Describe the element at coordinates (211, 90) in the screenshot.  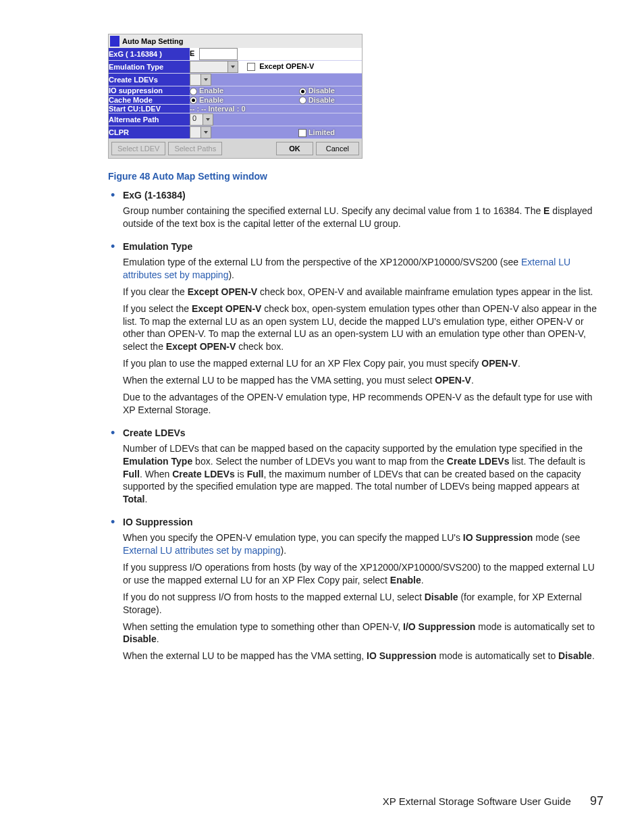
I see `io-enable-label: Enable` at that location.